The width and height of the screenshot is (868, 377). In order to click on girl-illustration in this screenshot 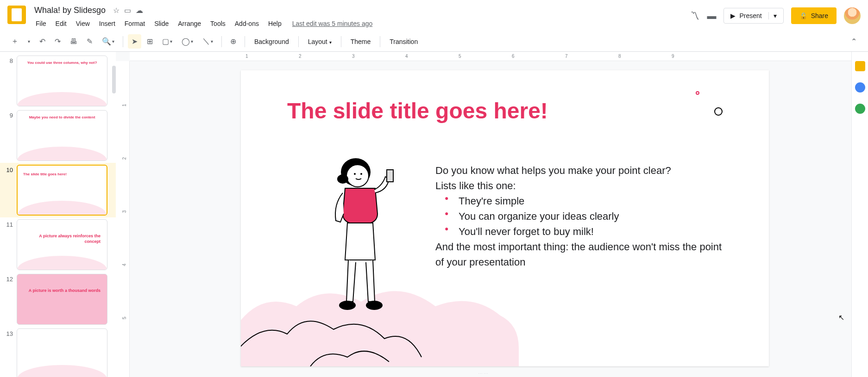, I will do `click(361, 237)`.